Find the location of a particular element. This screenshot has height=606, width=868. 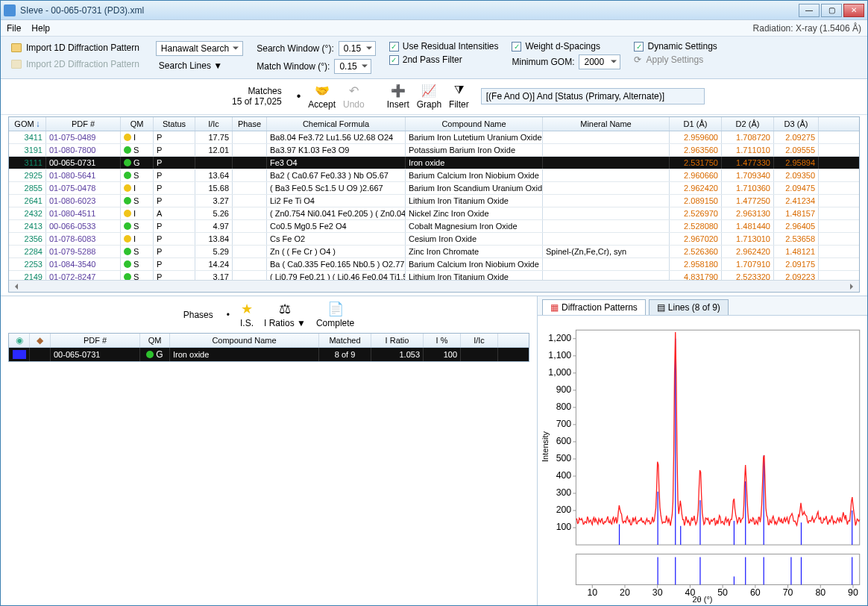

accept-button: 🤝Accept is located at coordinates (322, 96).